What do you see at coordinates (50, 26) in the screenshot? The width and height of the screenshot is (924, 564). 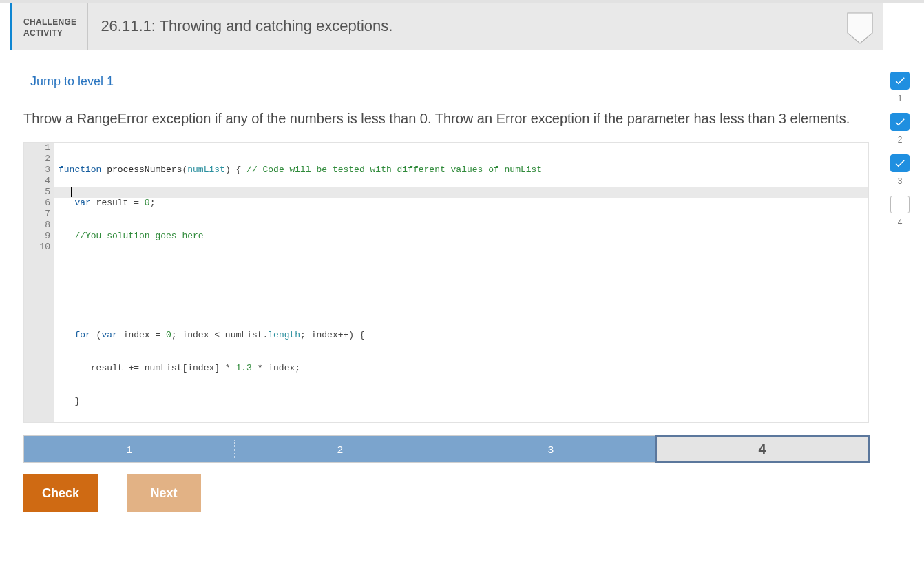 I see `activity-type-label: CHALLENGE ACTIVITY` at bounding box center [50, 26].